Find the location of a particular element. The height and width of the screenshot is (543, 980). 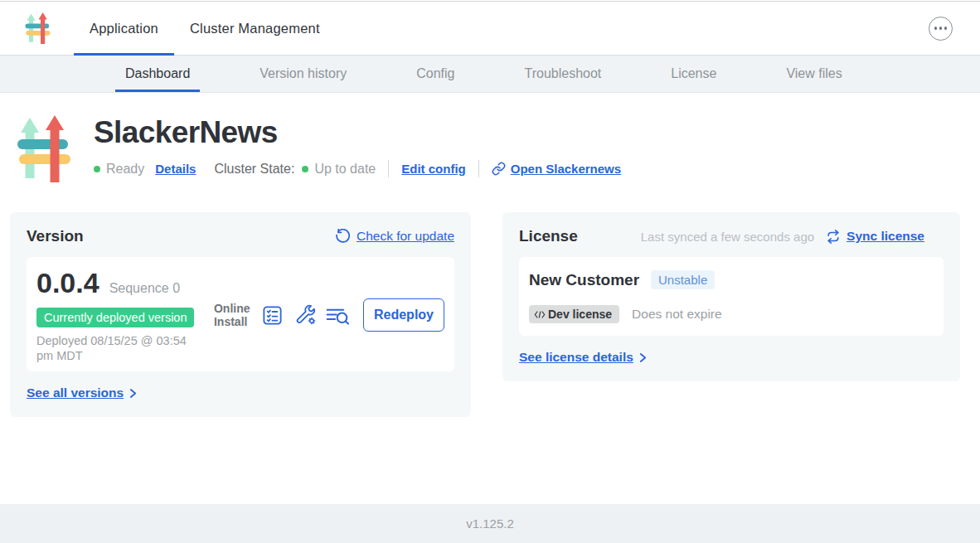

license-panel: New Customer Unstable Dev license Does n… is located at coordinates (731, 297).